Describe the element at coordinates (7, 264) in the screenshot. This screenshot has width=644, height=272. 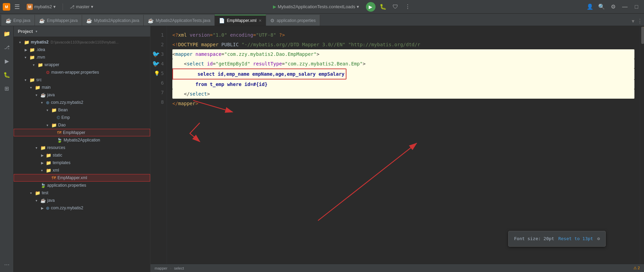
I see `more-lt-icon: ⋯` at that location.